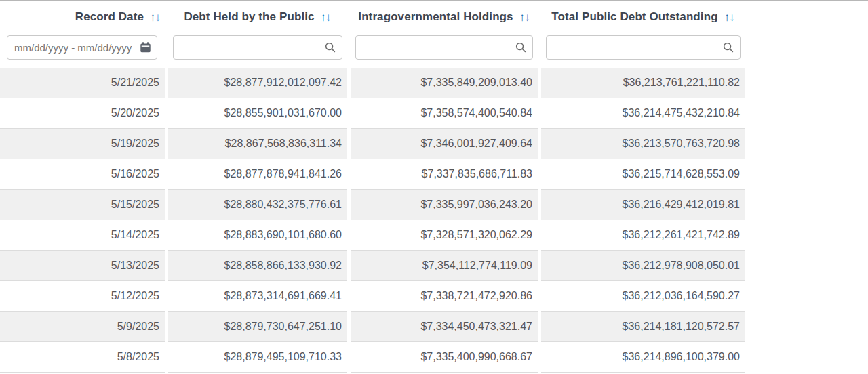 The image size is (868, 374). I want to click on cell-intragovernmental-holdings: $7,334,450,473,321.47, so click(444, 327).